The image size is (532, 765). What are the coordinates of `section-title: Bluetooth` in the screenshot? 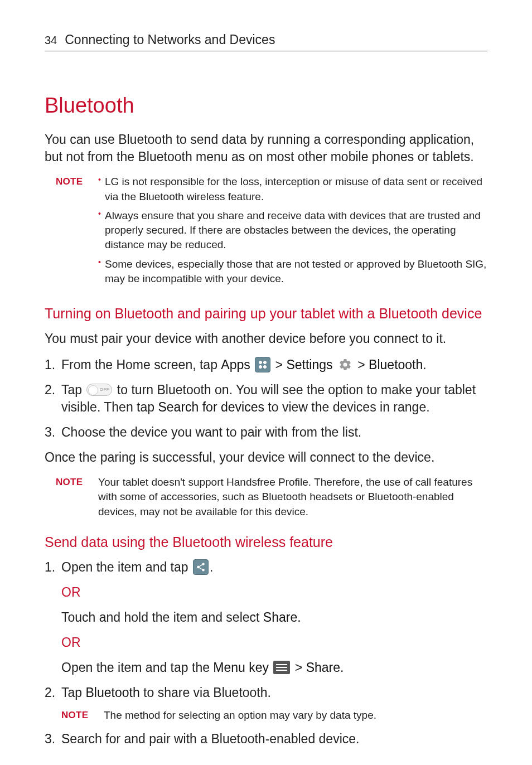 It's located at (266, 106).